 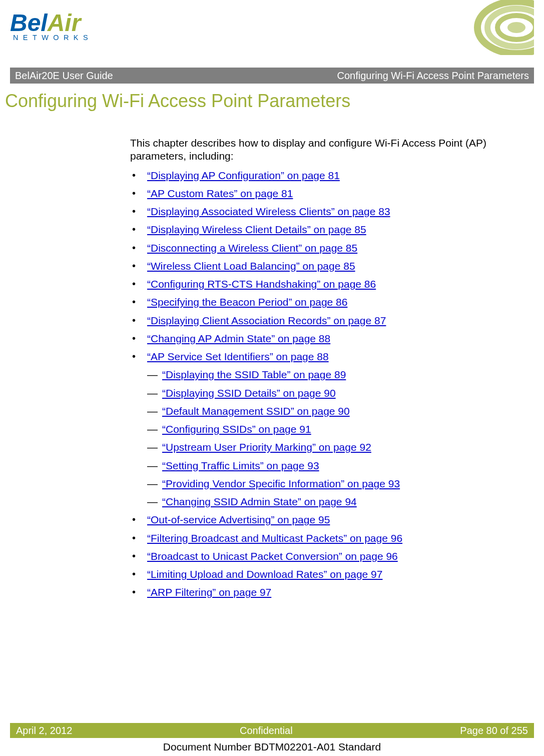 I want to click on toc-sub-item: —“Changing SSID Admin State” on page 94, so click(x=325, y=502).